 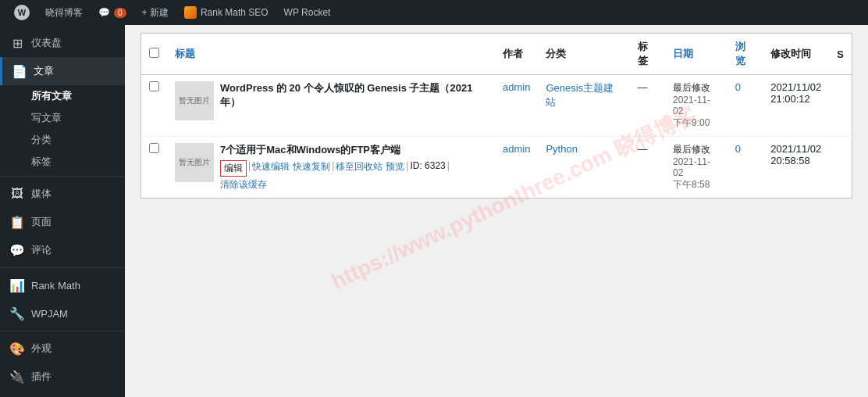 What do you see at coordinates (796, 106) in the screenshot?
I see `row1-modified-cell: 2021/11/02 21:00:12` at bounding box center [796, 106].